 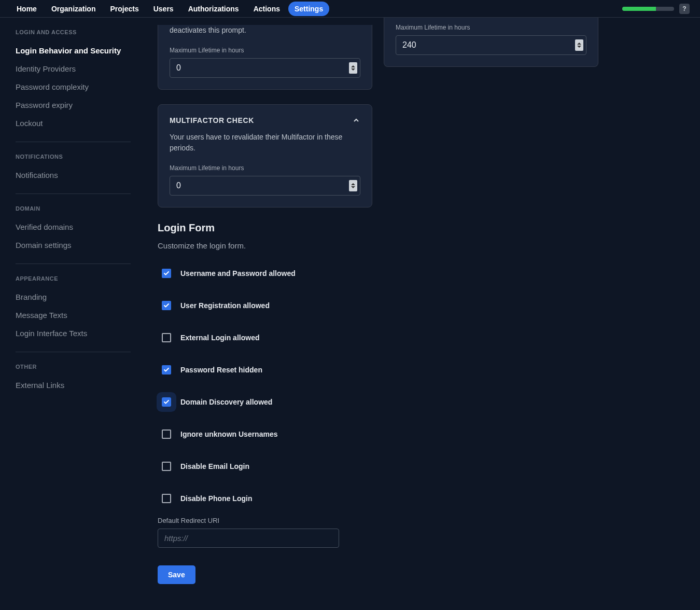 What do you see at coordinates (267, 9) in the screenshot?
I see `topnav-item-actions: Actions` at bounding box center [267, 9].